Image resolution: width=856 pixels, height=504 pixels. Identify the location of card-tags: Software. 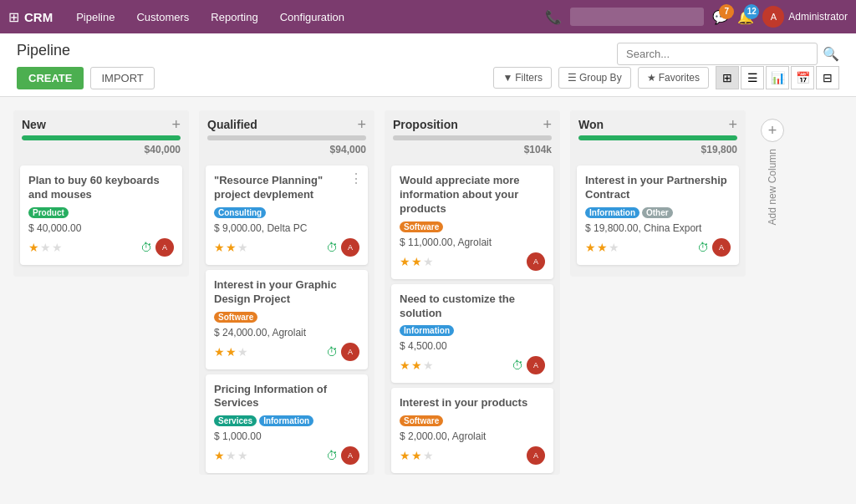
(287, 318).